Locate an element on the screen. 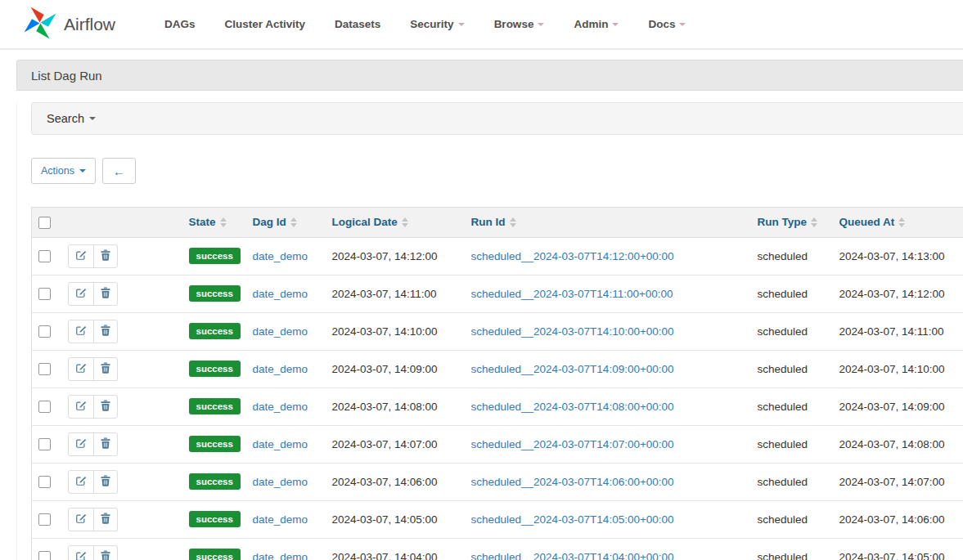  run-type-cell: scheduled is located at coordinates (792, 331).